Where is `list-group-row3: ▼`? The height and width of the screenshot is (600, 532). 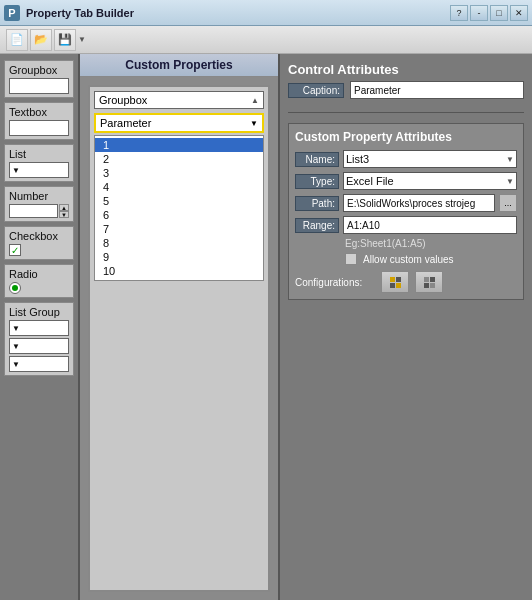
list-group-row3: ▼ is located at coordinates (39, 364).